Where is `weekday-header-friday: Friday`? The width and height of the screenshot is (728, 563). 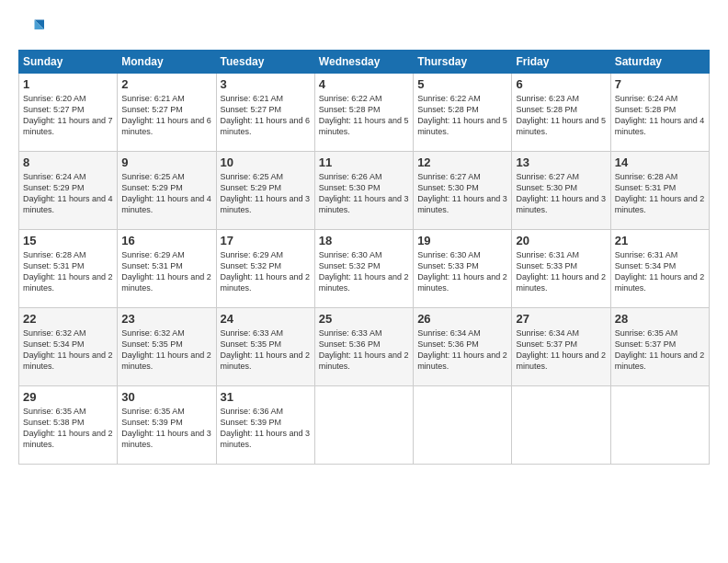 weekday-header-friday: Friday is located at coordinates (561, 63).